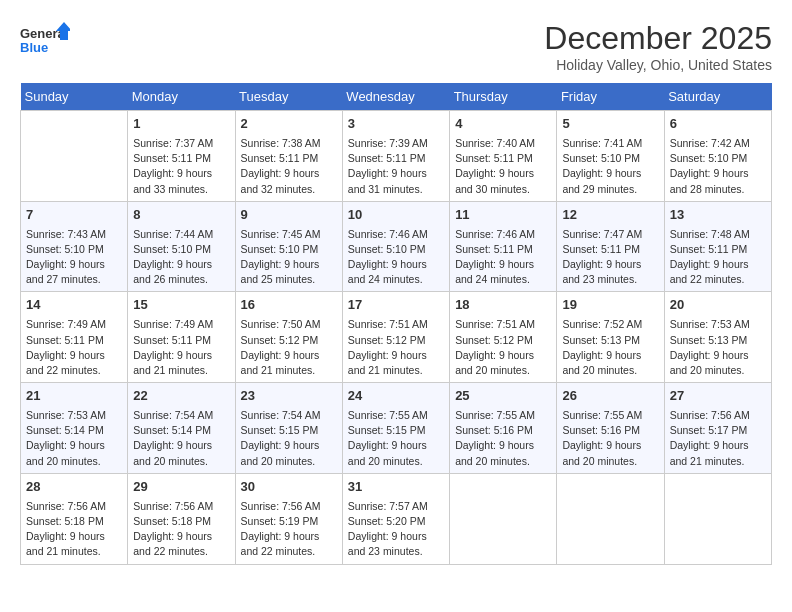  Describe the element at coordinates (610, 216) in the screenshot. I see `day-number: 12` at that location.